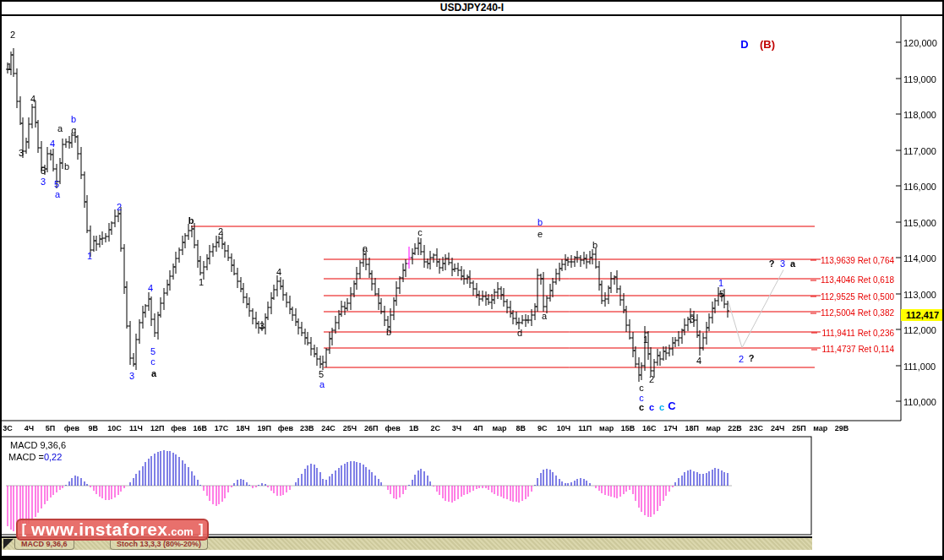 Image resolution: width=944 pixels, height=560 pixels. What do you see at coordinates (853, 333) in the screenshot?
I see `fib-level-label: 111,9411 Ret 0,236` at bounding box center [853, 333].